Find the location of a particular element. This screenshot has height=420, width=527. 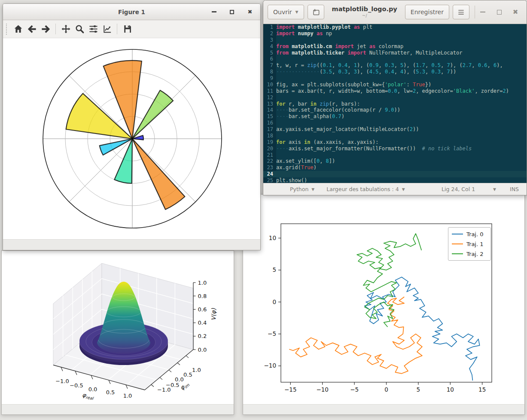

toolbar-separator is located at coordinates (56, 29).